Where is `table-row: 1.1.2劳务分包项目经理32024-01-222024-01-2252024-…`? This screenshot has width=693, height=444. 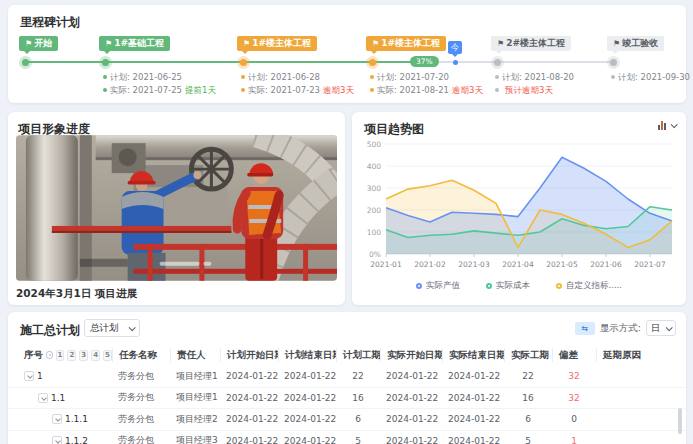
table-row: 1.1.2劳务分包项目经理32024-01-222024-01-2252024-… is located at coordinates (347, 438).